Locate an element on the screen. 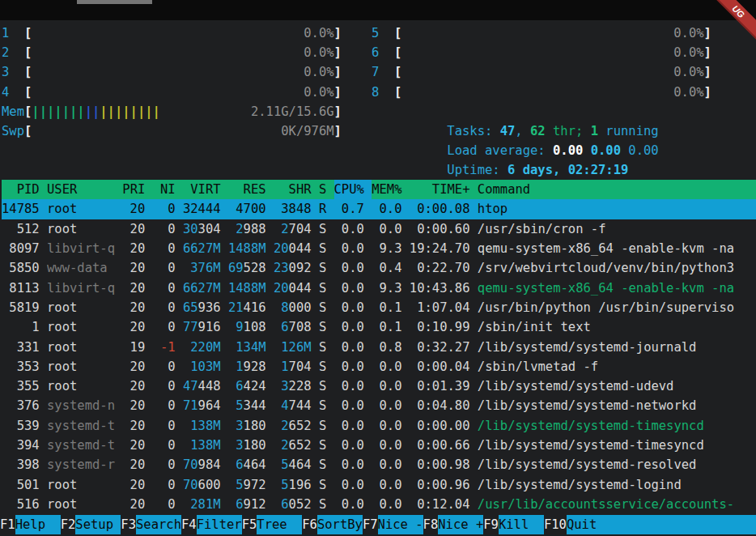 The image size is (756, 536). column-header-ni: NI is located at coordinates (168, 189).